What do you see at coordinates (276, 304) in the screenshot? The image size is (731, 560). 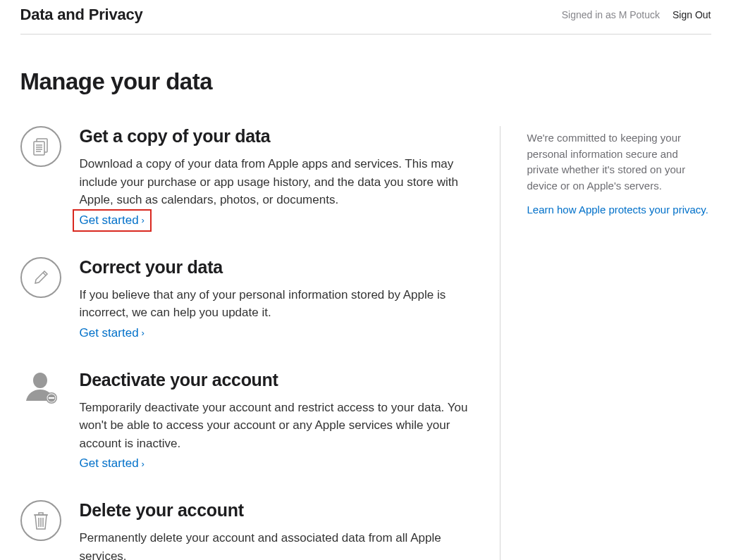 I see `section-description: If you believe that any of your personal…` at bounding box center [276, 304].